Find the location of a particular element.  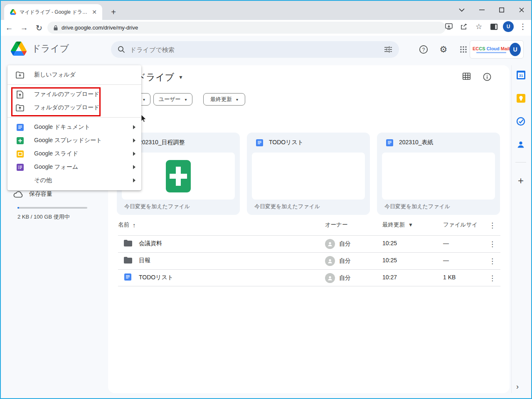

side-panel-icon is located at coordinates (494, 27).